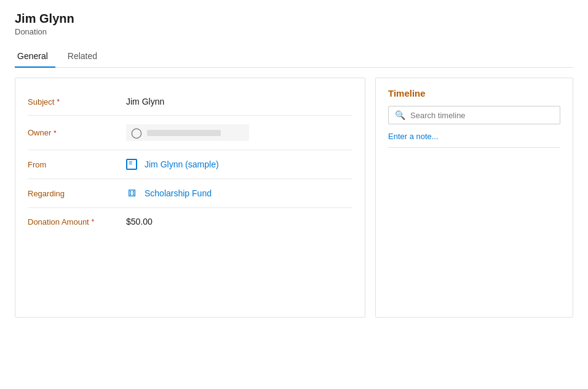 This screenshot has height=389, width=588. Describe the element at coordinates (190, 133) in the screenshot. I see `field-row-owner: Owner * ◯` at that location.